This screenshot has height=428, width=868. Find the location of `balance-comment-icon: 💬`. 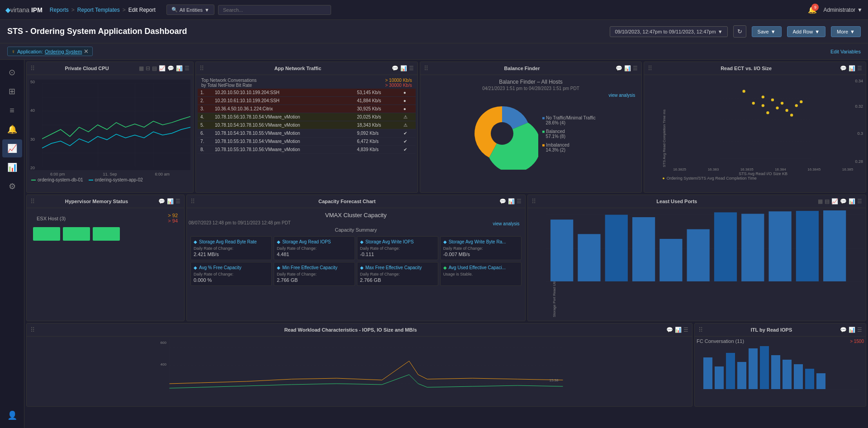

balance-comment-icon: 💬 is located at coordinates (619, 68).